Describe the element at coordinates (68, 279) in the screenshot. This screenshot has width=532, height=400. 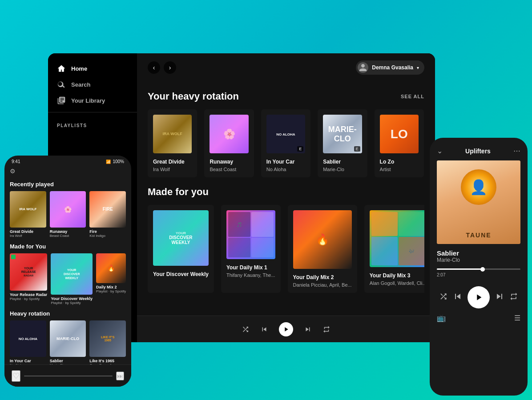
I see `made-for-you-phone-cards: YOUR RELEASE RADAR Your Release Radar Pl…` at that location.